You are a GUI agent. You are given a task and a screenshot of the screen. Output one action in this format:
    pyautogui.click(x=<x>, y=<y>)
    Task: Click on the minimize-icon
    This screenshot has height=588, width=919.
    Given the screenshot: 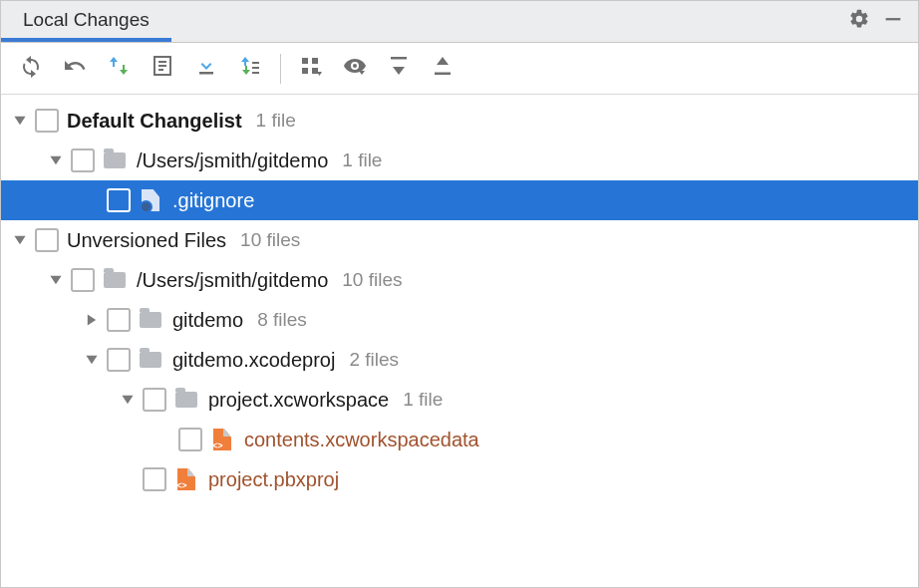 What is the action you would take?
    pyautogui.click(x=893, y=22)
    